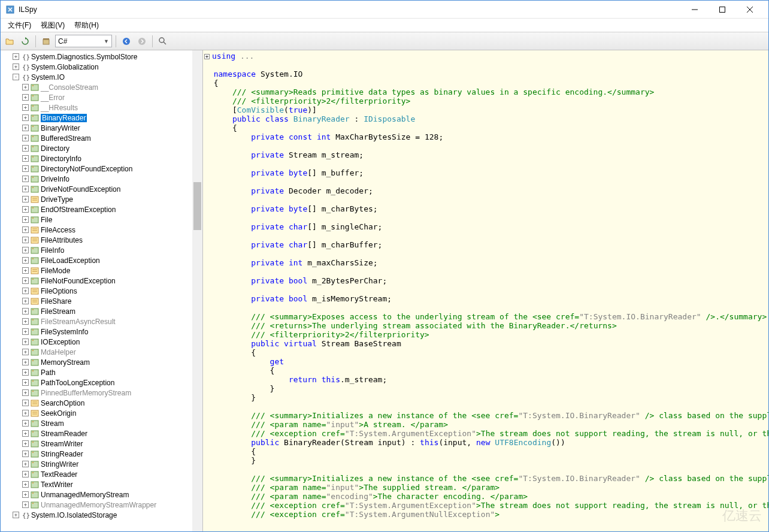 This screenshot has width=769, height=532. What do you see at coordinates (102, 271) in the screenshot?
I see `tree-item: +FileMode` at bounding box center [102, 271].